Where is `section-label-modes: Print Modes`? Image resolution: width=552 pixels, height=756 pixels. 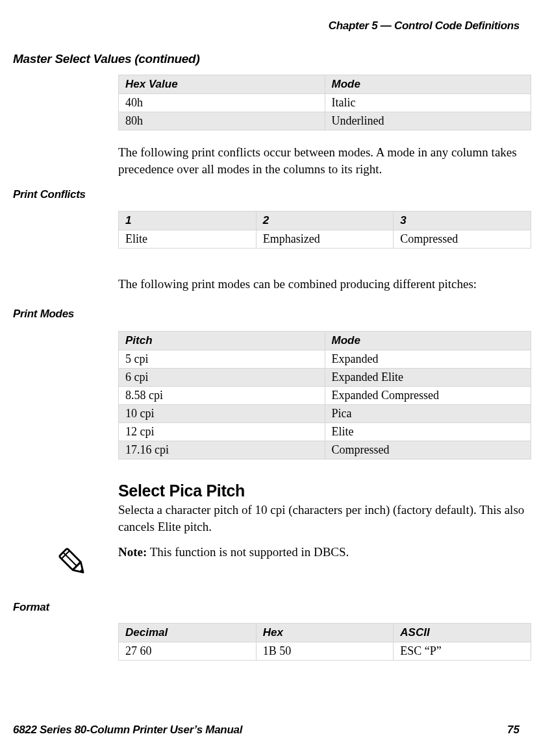 section-label-modes: Print Modes is located at coordinates (44, 314).